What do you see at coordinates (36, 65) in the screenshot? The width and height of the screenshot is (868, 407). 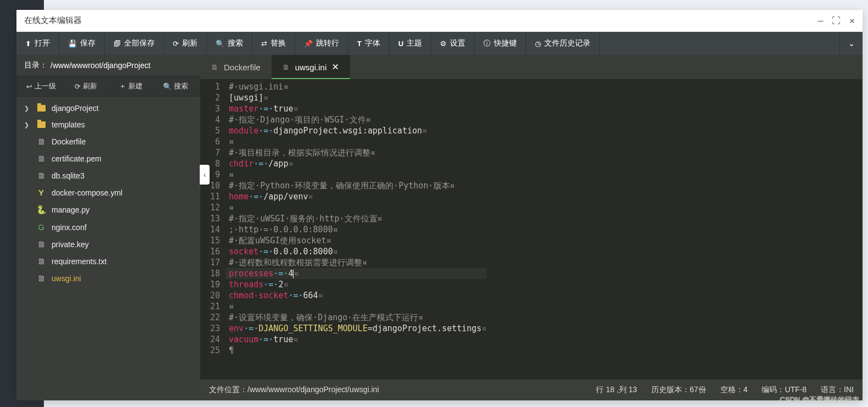 I see `dir-label: 目录：` at bounding box center [36, 65].